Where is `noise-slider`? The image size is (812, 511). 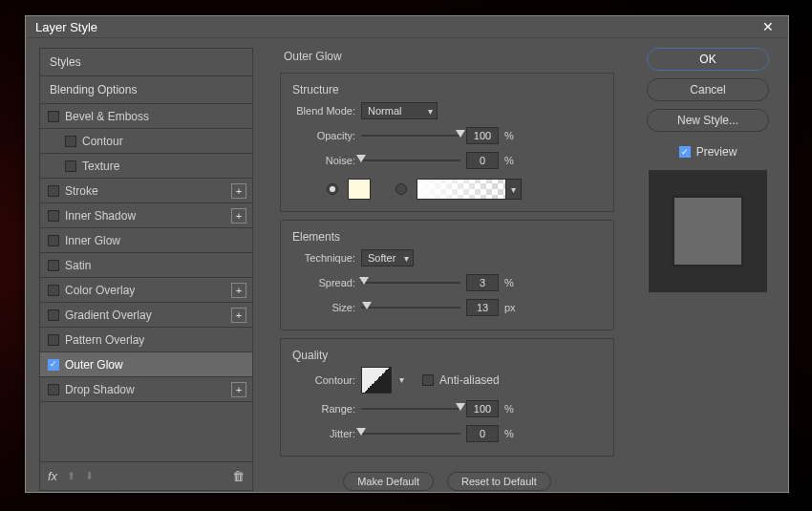 noise-slider is located at coordinates (411, 160).